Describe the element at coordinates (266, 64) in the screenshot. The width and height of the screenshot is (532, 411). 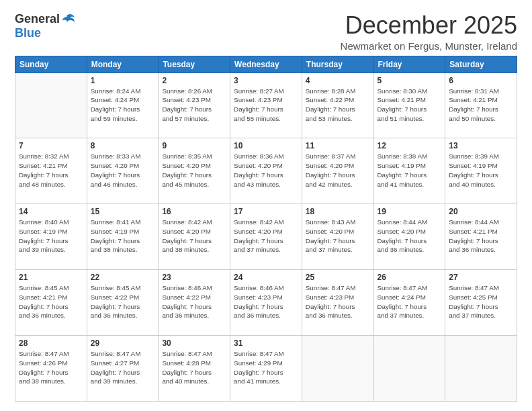
I see `weekday-header-row: SundayMondayTuesdayWednesdayThursdayFrid…` at that location.